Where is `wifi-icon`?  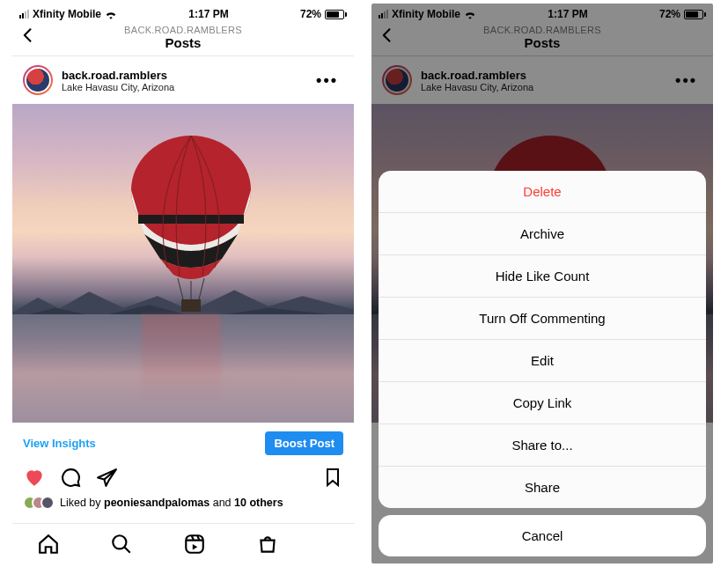
wifi-icon is located at coordinates (111, 14).